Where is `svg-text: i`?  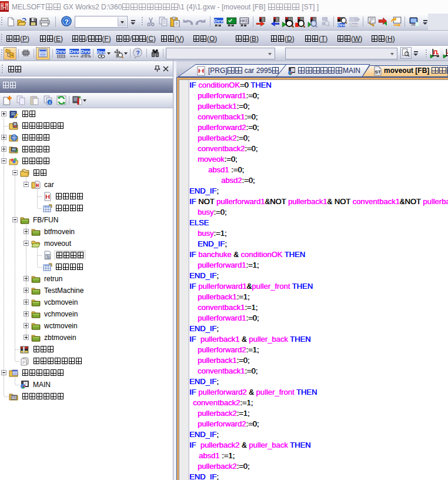
svg-text: i is located at coordinates (50, 102).